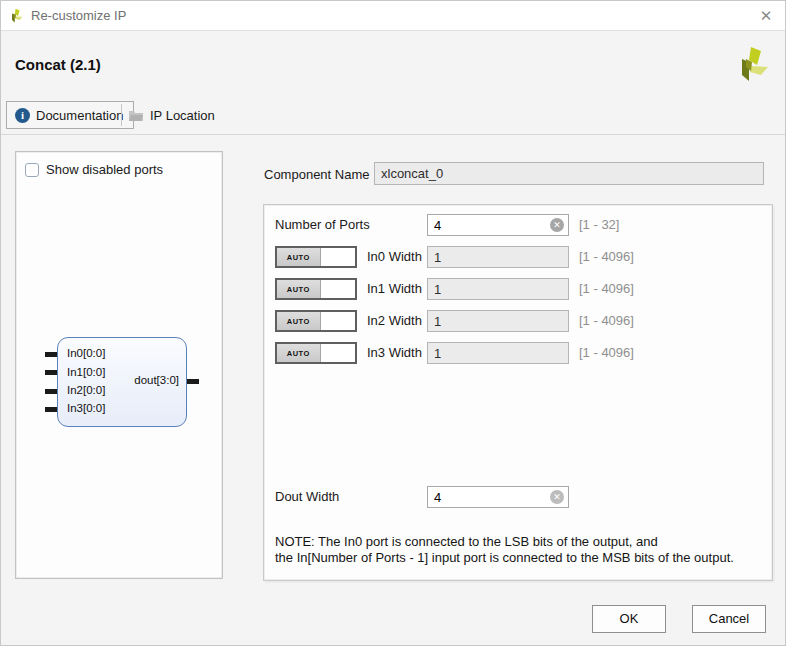 The height and width of the screenshot is (646, 786). What do you see at coordinates (307, 496) in the screenshot?
I see `dout-width-label: Dout Width` at bounding box center [307, 496].